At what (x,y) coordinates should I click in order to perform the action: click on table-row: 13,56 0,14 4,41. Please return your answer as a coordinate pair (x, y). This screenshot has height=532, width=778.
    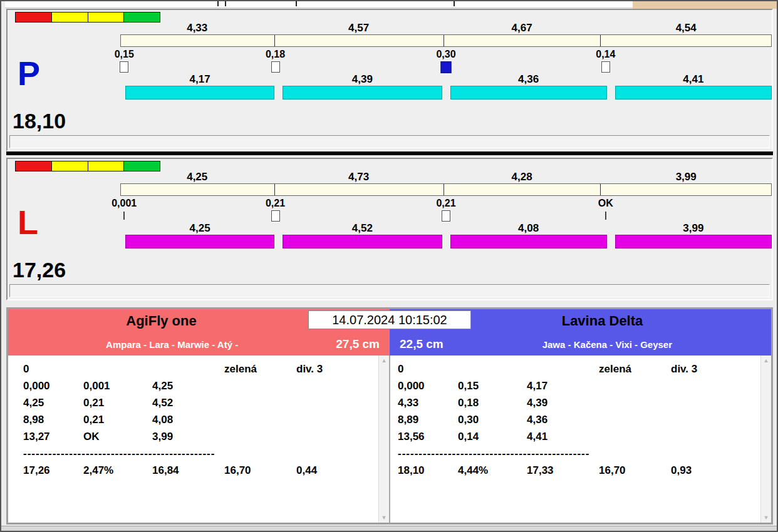
    Looking at the image, I should click on (581, 437).